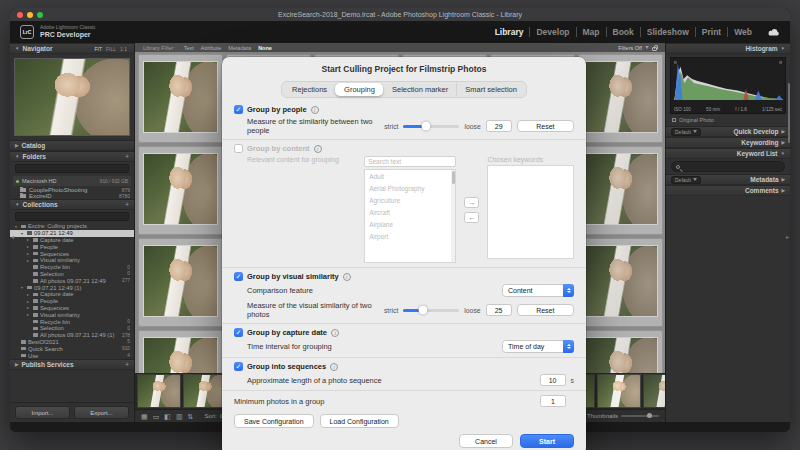 This screenshot has height=450, width=800. I want to click on close-button, so click(20, 15).